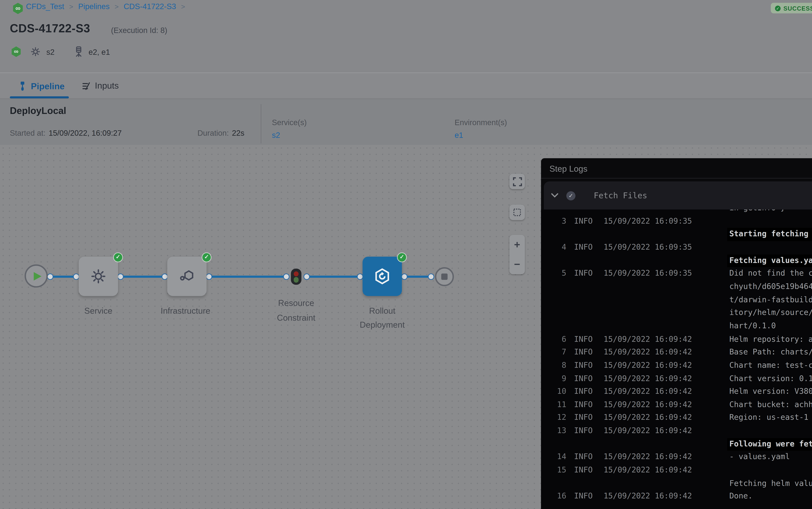  Describe the element at coordinates (382, 276) in the screenshot. I see `node-rollout-deployment` at that location.